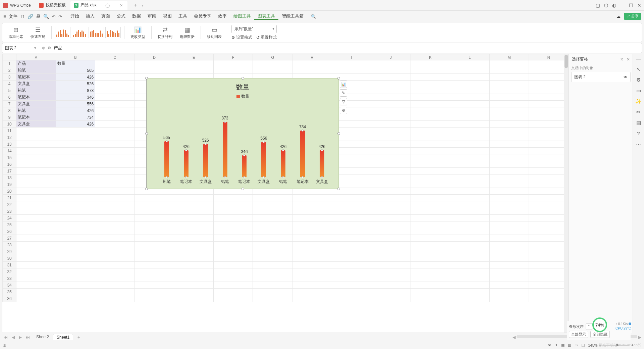 This screenshot has height=349, width=644. Describe the element at coordinates (622, 59) in the screenshot. I see `pin-icon: ⤧` at that location.